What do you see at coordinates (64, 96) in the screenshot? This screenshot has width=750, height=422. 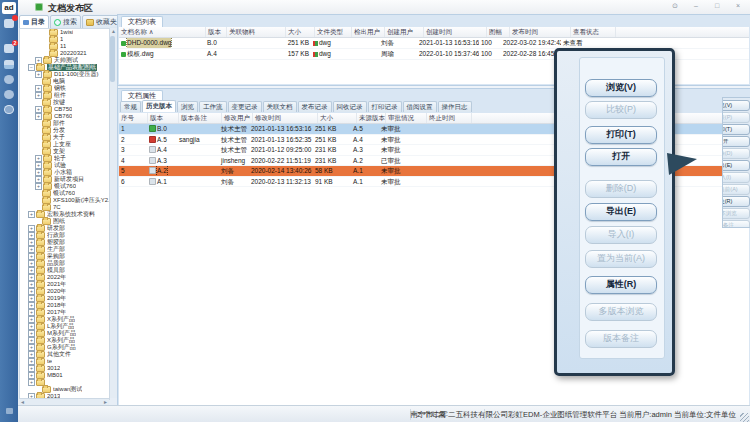 I see `tree-item: +组件` at bounding box center [64, 96].